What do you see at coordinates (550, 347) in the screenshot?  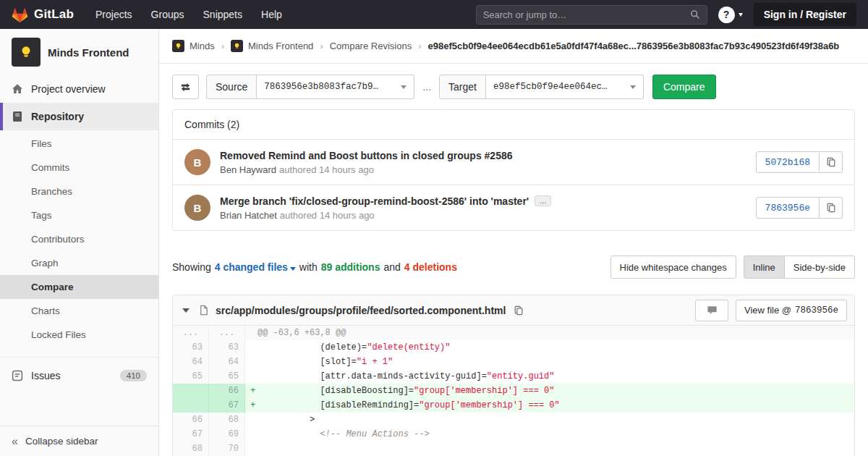 I see `diff-code: (delete)="delete(entity)"` at bounding box center [550, 347].